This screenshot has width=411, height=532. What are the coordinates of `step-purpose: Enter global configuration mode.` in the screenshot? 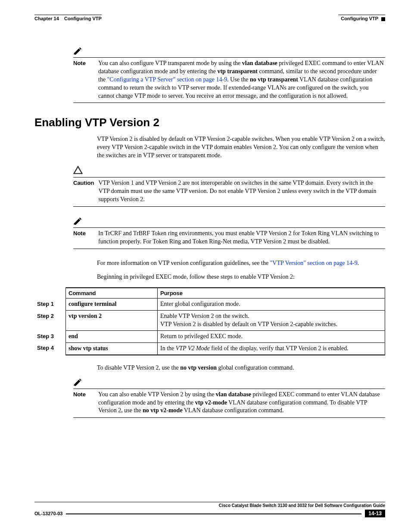 It's located at (271, 305).